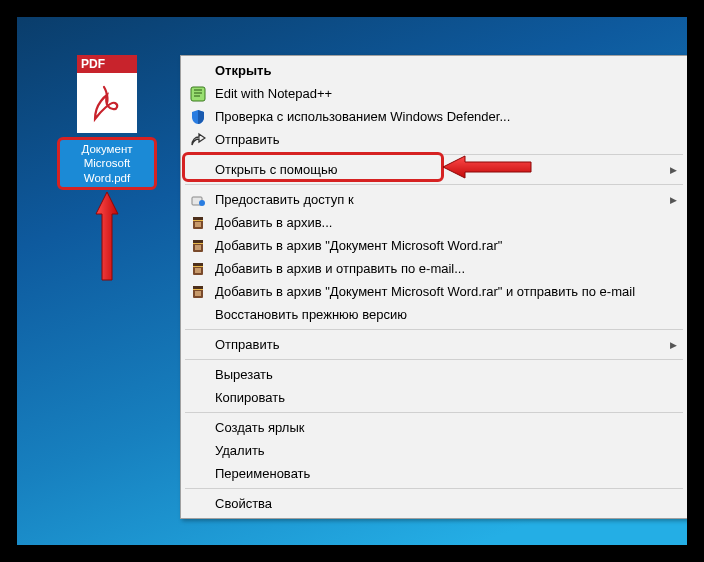 The height and width of the screenshot is (562, 704). What do you see at coordinates (439, 170) in the screenshot?
I see `menu-item-label: Открыть с помощью` at bounding box center [439, 170].